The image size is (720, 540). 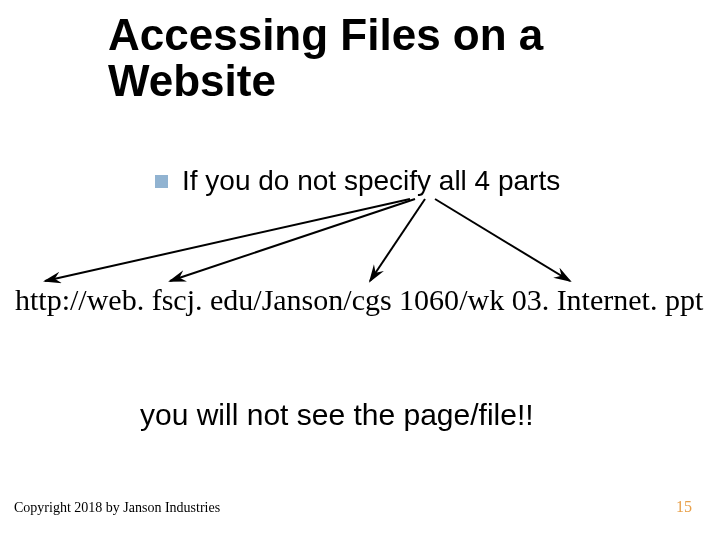 What do you see at coordinates (684, 507) in the screenshot?
I see `slide-number: 15` at bounding box center [684, 507].